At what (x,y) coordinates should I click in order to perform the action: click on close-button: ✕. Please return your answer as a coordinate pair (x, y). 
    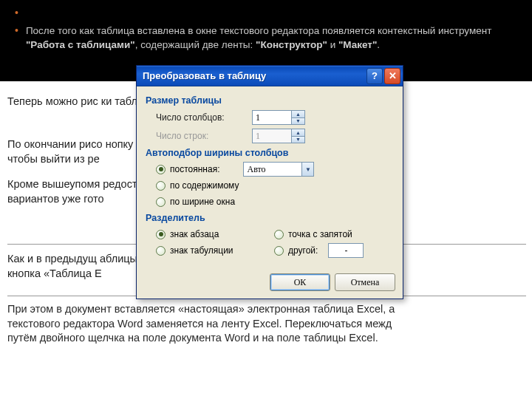
    Looking at the image, I should click on (392, 76).